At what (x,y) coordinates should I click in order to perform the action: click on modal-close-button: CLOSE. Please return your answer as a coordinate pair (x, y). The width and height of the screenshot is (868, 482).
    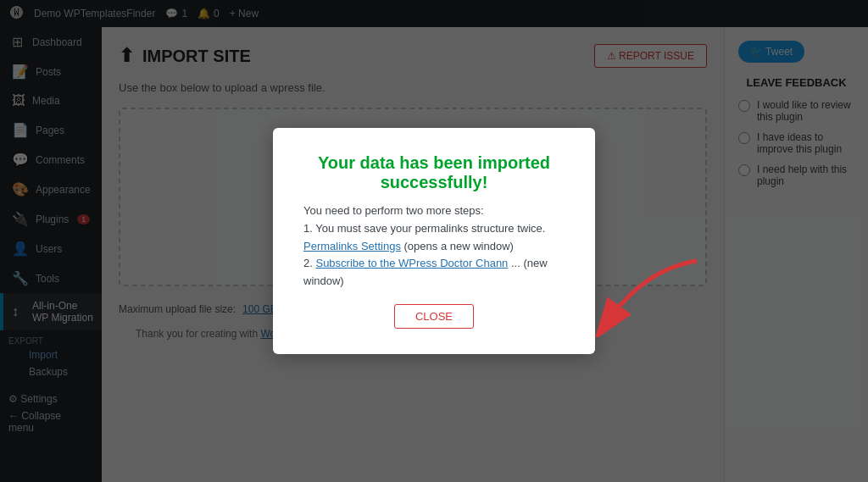
    Looking at the image, I should click on (434, 317).